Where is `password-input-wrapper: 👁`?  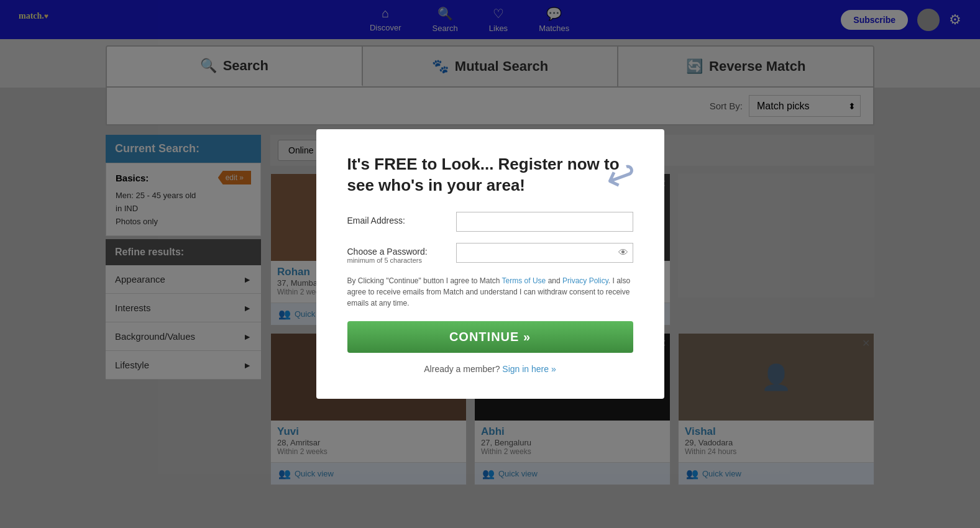 password-input-wrapper: 👁 is located at coordinates (544, 253).